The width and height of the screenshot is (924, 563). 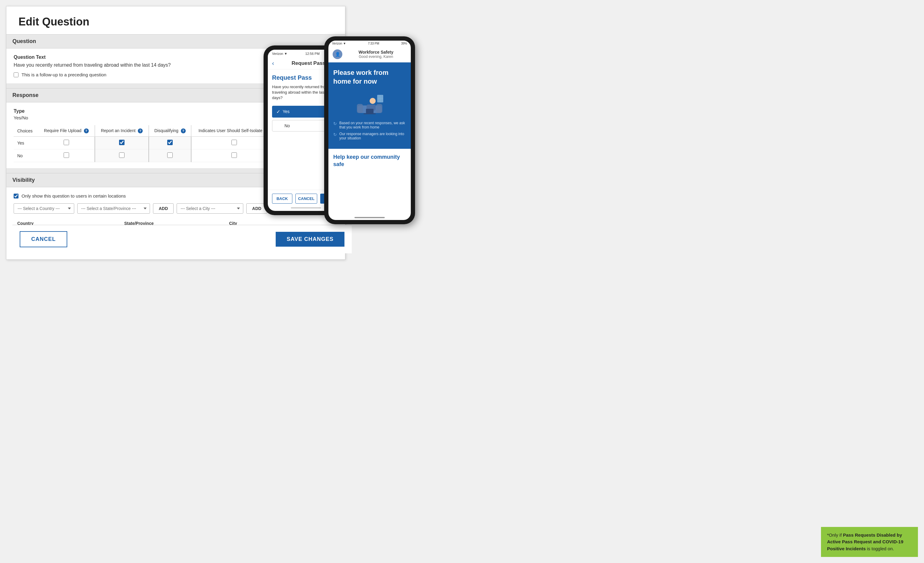 What do you see at coordinates (869, 542) in the screenshot?
I see `note-box: *Only if Pass Requests Disabled by Activ…` at bounding box center [869, 542].